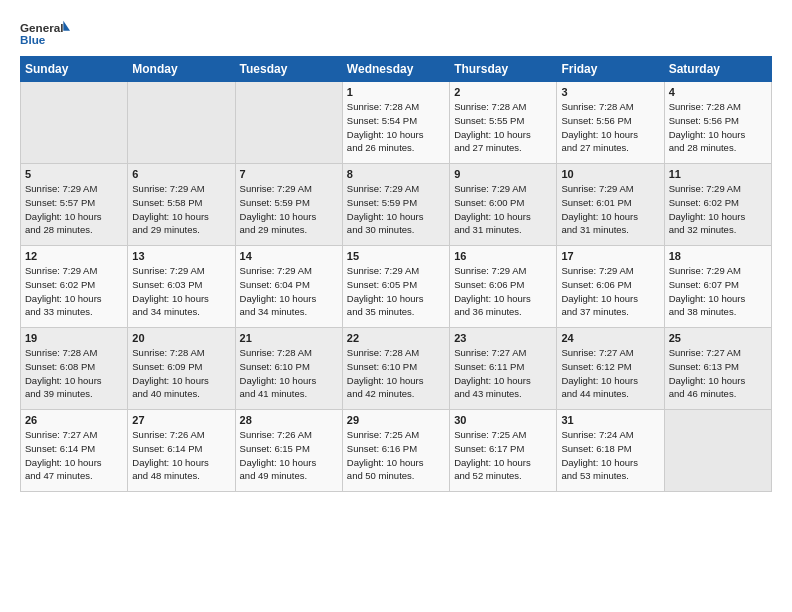 The height and width of the screenshot is (612, 792). I want to click on day-info: Sunrise: 7:25 AM Sunset: 6:17 PM Dayligh…, so click(503, 456).